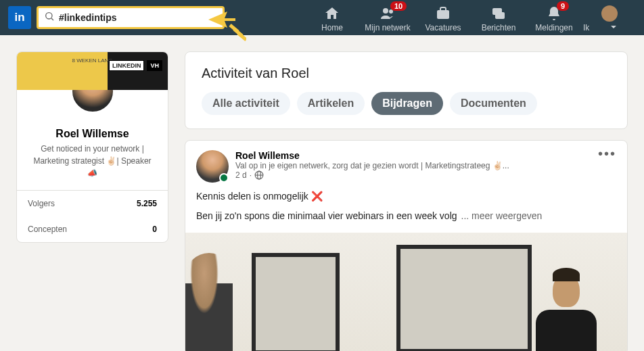 This screenshot has width=644, height=351. I want to click on tab-documents: Documenten, so click(494, 103).